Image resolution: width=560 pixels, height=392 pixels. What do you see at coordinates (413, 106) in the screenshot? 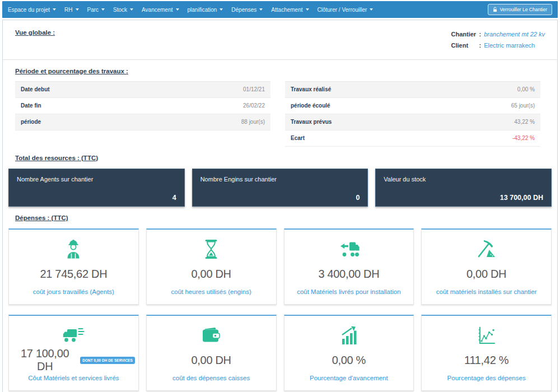
I see `table-row: période écoulé 65 jour(s)` at bounding box center [413, 106].